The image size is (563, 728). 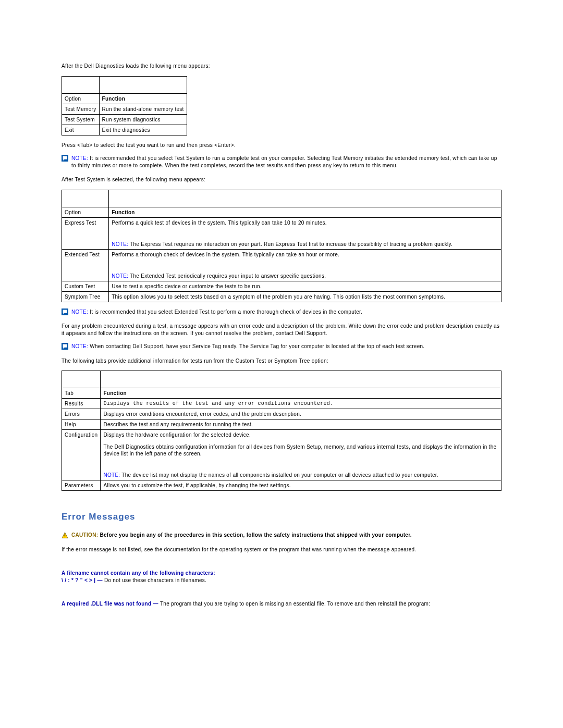 I want to click on cell: Exit the diagnostics, so click(x=143, y=130).